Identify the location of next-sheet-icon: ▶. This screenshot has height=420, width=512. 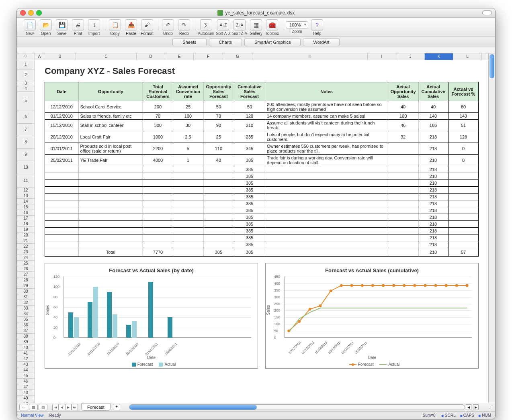
(68, 407).